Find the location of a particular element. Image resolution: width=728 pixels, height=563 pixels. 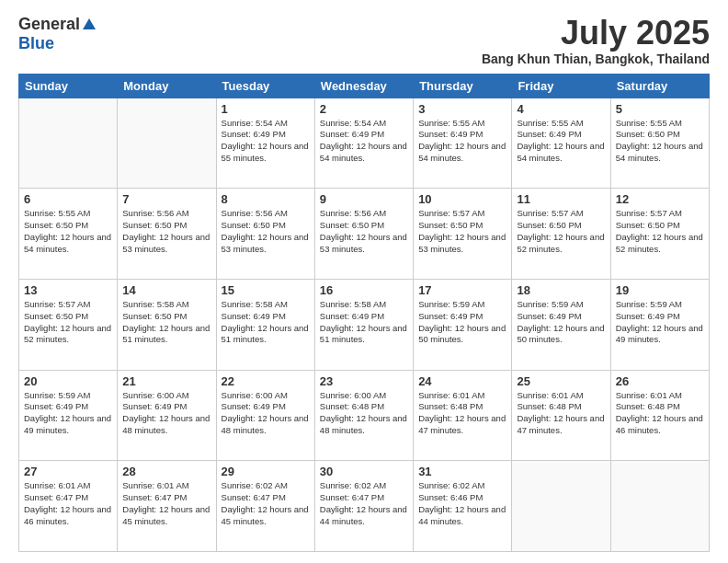

logo-general-text: General is located at coordinates (50, 24).